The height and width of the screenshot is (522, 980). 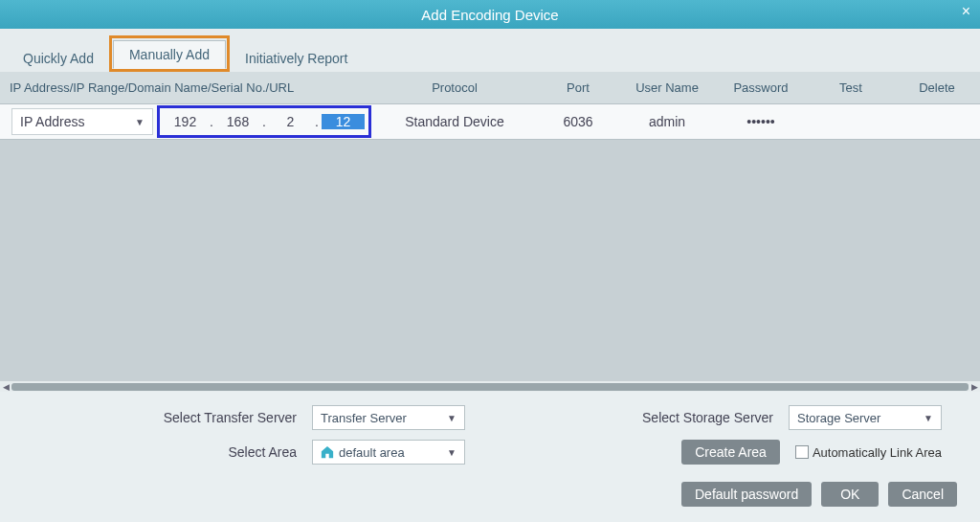 I want to click on checkbox-icon, so click(x=802, y=452).